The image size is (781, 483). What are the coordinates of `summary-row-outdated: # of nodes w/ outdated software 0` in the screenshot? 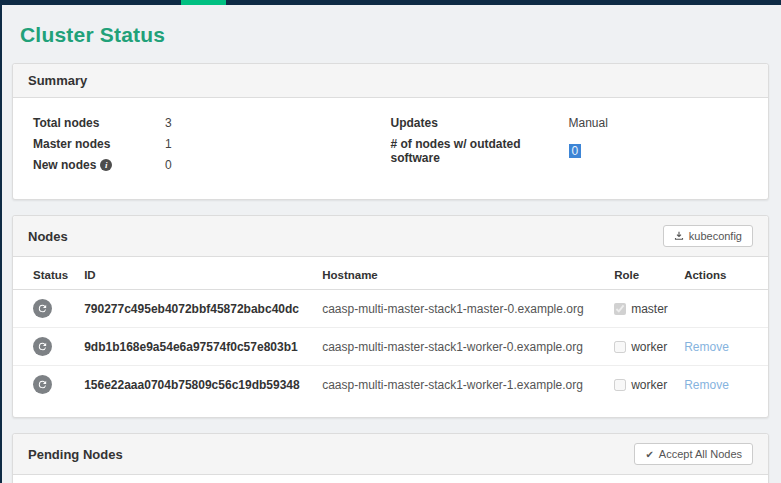 It's located at (570, 150).